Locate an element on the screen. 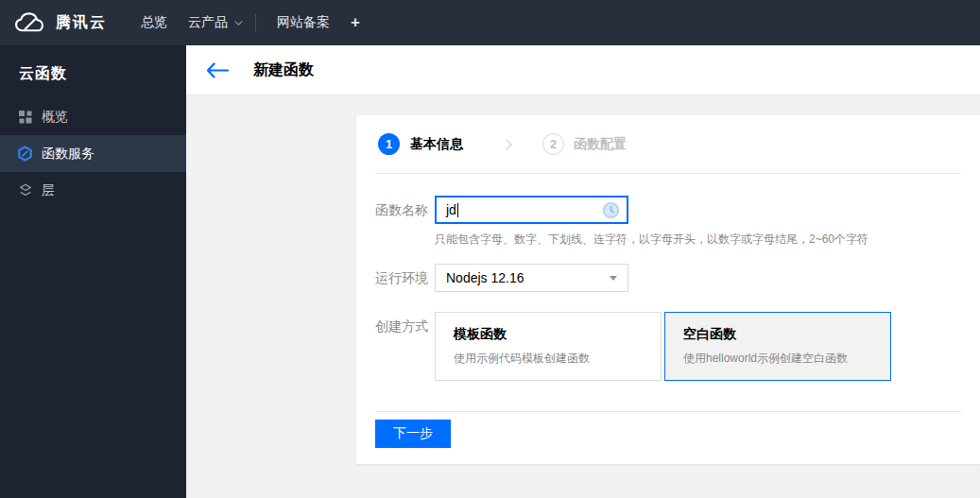  back-arrow-icon is located at coordinates (217, 70).